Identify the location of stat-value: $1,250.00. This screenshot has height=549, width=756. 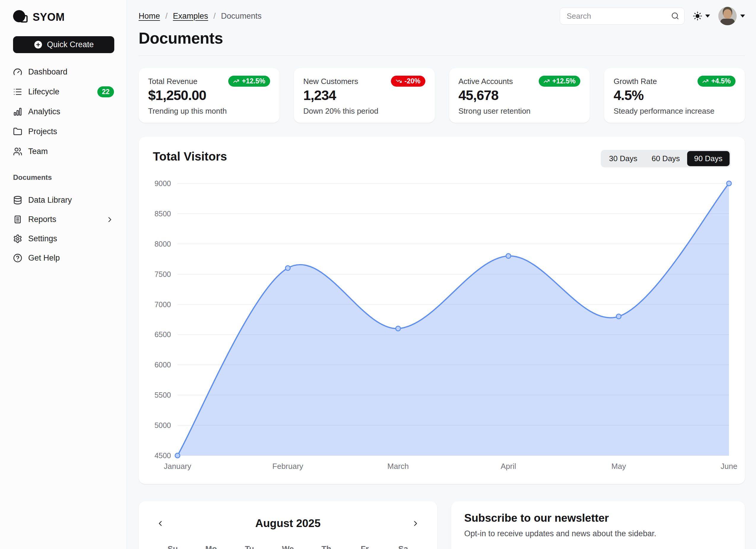
(209, 95).